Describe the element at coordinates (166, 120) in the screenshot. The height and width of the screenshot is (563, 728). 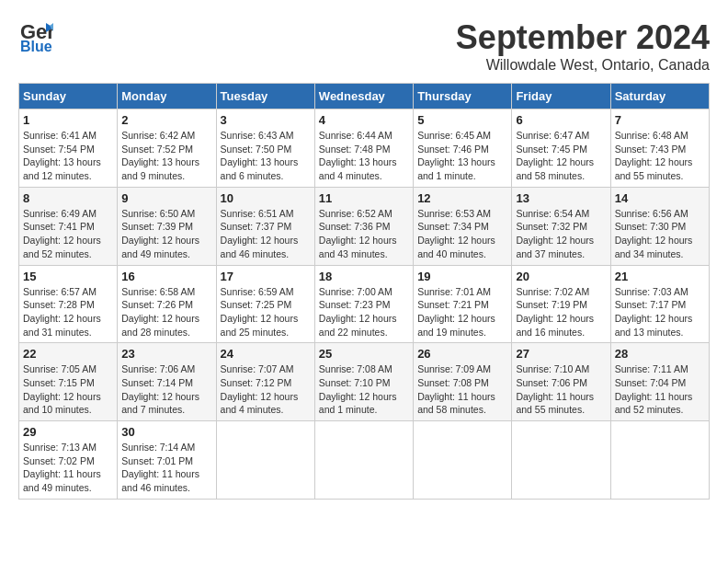
I see `day-number: 2` at that location.